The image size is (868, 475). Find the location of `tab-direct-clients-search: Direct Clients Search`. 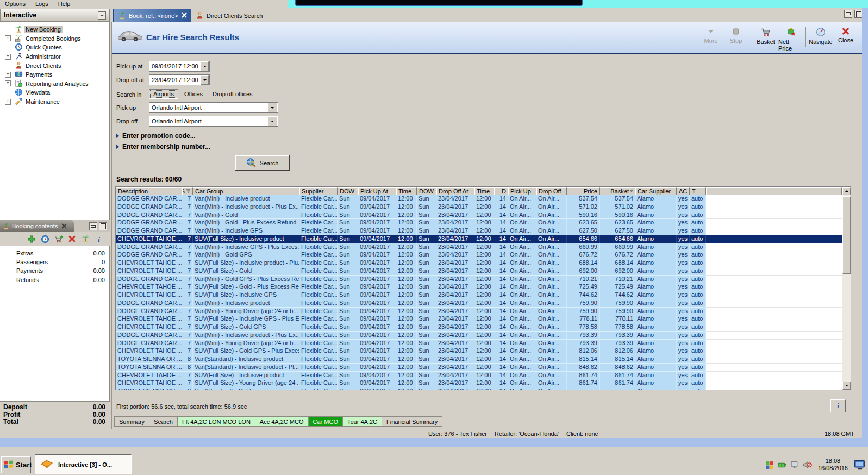

tab-direct-clients-search: Direct Clients Search is located at coordinates (229, 15).